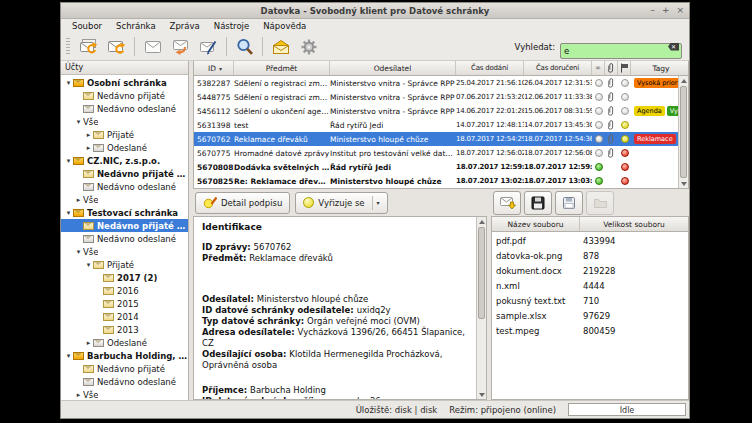 The height and width of the screenshot is (423, 752). Describe the element at coordinates (88, 239) in the screenshot. I see `sent-folder-icon` at that location.